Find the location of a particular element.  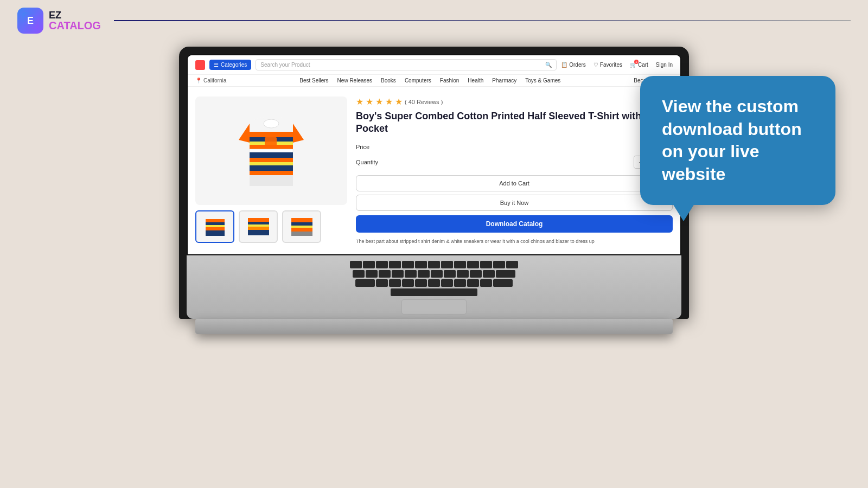

subnav-toys: Toys & Games is located at coordinates (542, 80).